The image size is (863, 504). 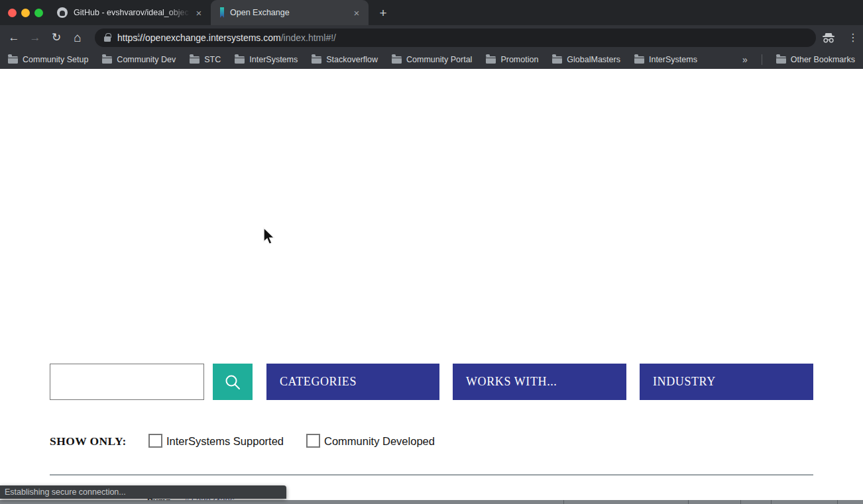 I want to click on section-divider, so click(x=432, y=475).